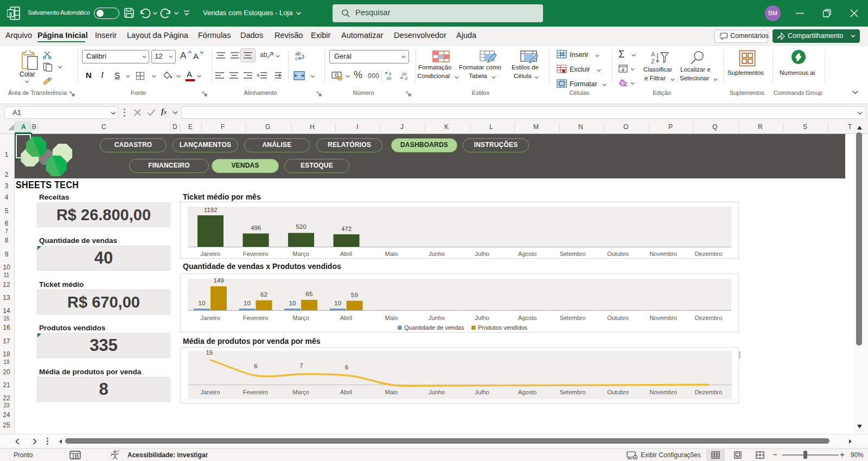 The image size is (868, 461). Describe the element at coordinates (355, 295) in the screenshot. I see `svg-text: 59` at that location.